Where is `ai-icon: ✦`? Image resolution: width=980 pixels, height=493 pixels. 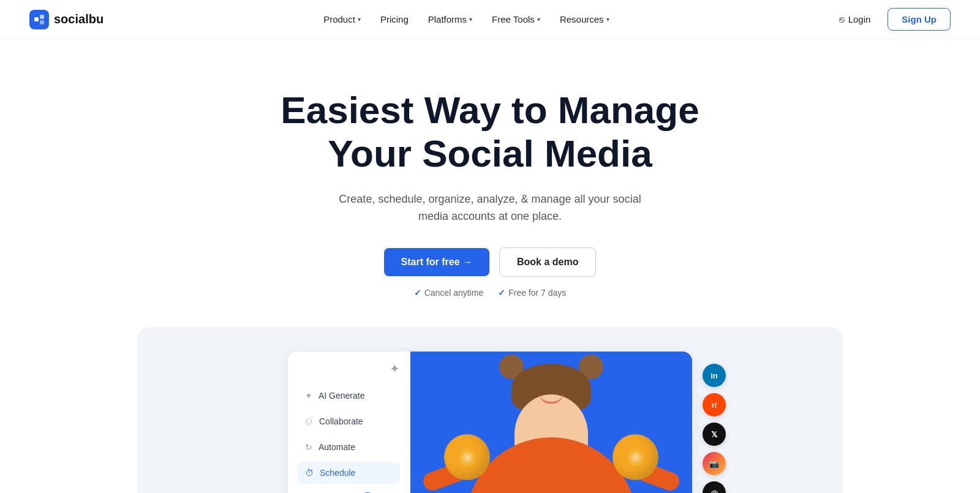
ai-icon: ✦ is located at coordinates (309, 396).